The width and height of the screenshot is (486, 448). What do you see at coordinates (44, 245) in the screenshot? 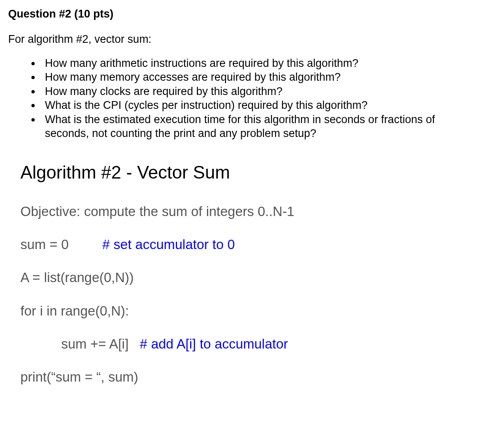
I see `code-text: sum = 0` at bounding box center [44, 245].